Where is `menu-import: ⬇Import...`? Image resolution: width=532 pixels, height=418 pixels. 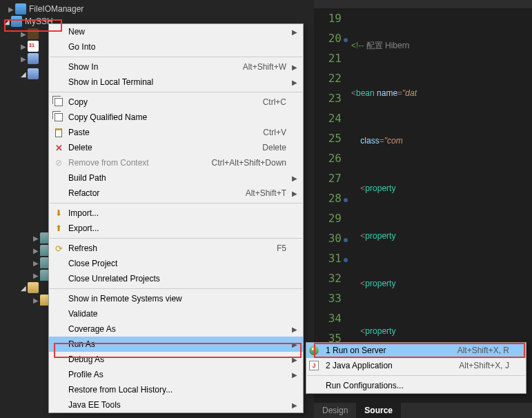
menu-import: ⬇Import... is located at coordinates (176, 213).